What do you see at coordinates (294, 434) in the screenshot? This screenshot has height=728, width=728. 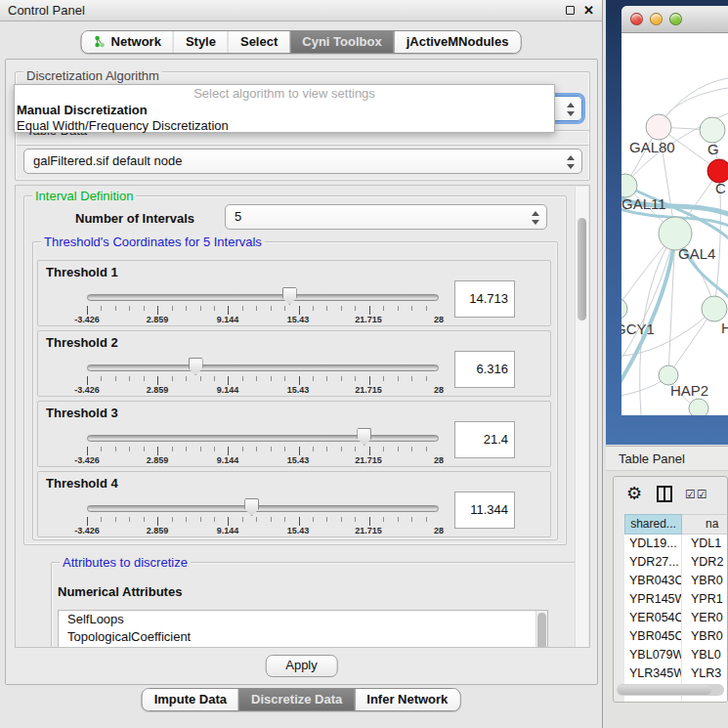 I see `threshold-3-block: Threshold 3-3.4262.8599.14415.4321.71528…` at bounding box center [294, 434].